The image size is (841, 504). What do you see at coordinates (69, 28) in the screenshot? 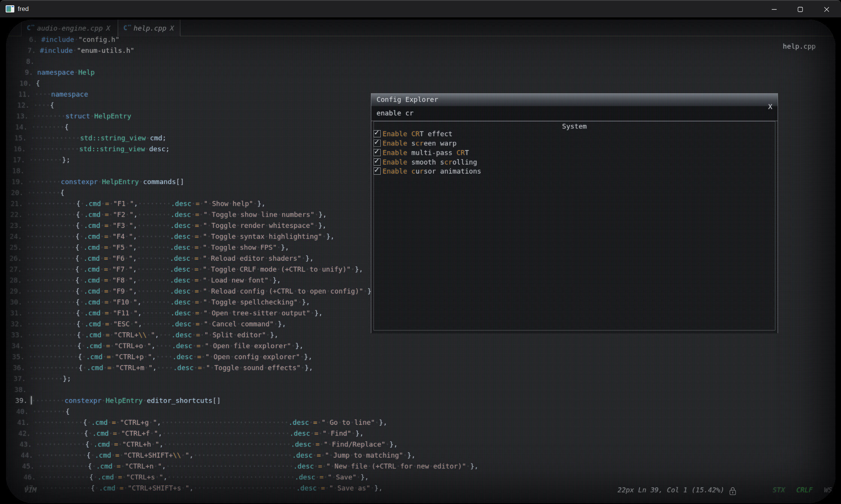
I see `tab-audio-engine: C++ audio-engine.cpp X` at bounding box center [69, 28].